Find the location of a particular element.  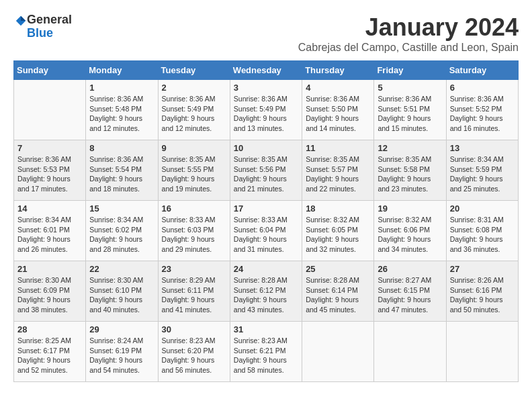

calendar-cell: 9Sunrise: 8:35 AM Sunset: 5:55 PM Daylig… is located at coordinates (193, 171).